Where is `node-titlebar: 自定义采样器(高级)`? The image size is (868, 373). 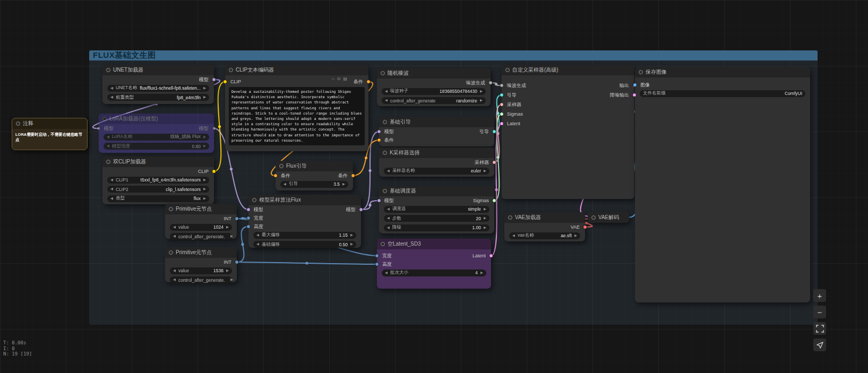 node-titlebar: 自定义采样器(高级) is located at coordinates (568, 70).